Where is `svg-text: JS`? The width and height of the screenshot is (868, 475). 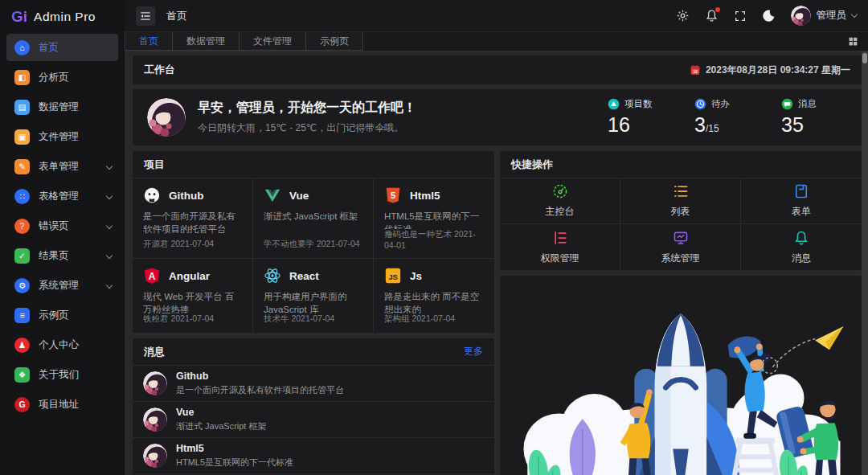
svg-text: JS is located at coordinates (392, 277).